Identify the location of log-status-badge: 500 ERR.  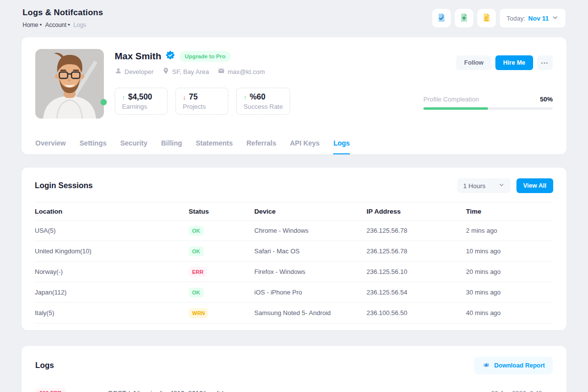
(51, 390).